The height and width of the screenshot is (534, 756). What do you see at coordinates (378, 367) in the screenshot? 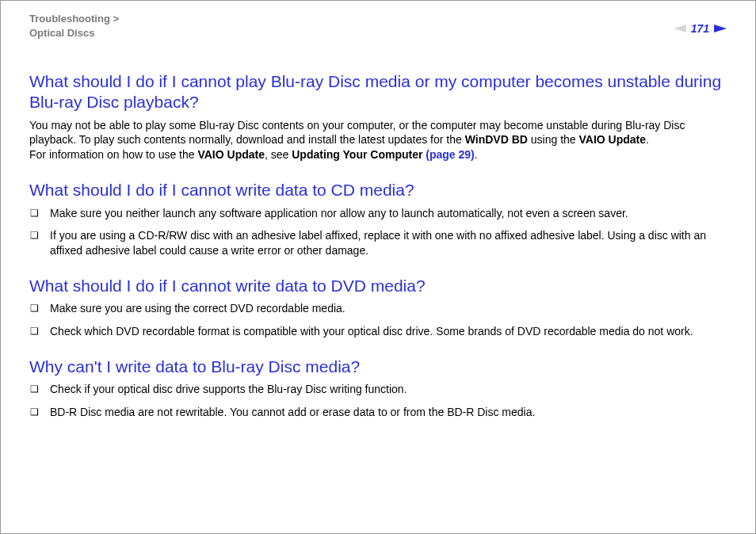
I see `section-heading: Why can't I write data to Blu-ray Disc m…` at bounding box center [378, 367].